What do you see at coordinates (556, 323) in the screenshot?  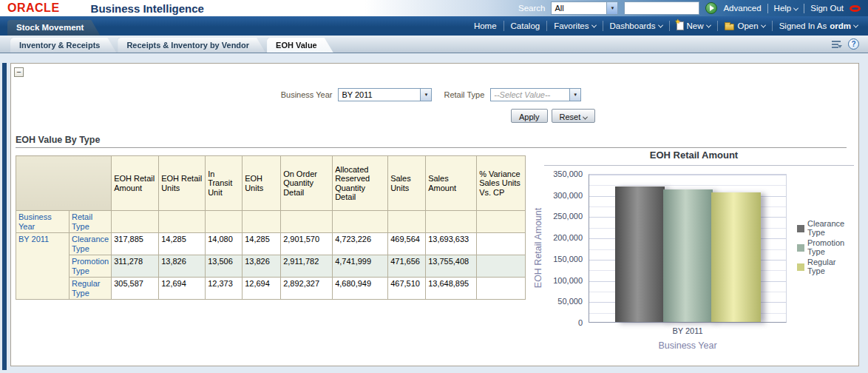 I see `y-tick-label: 0` at bounding box center [556, 323].